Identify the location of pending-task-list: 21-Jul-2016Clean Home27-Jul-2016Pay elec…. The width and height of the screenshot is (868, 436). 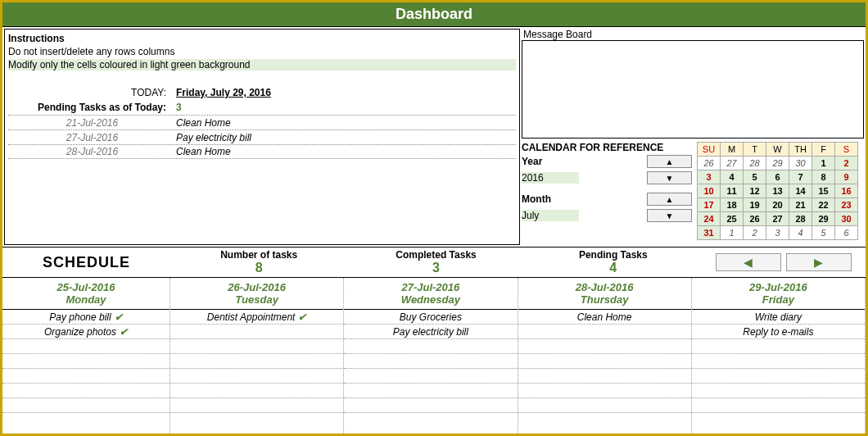
(262, 137).